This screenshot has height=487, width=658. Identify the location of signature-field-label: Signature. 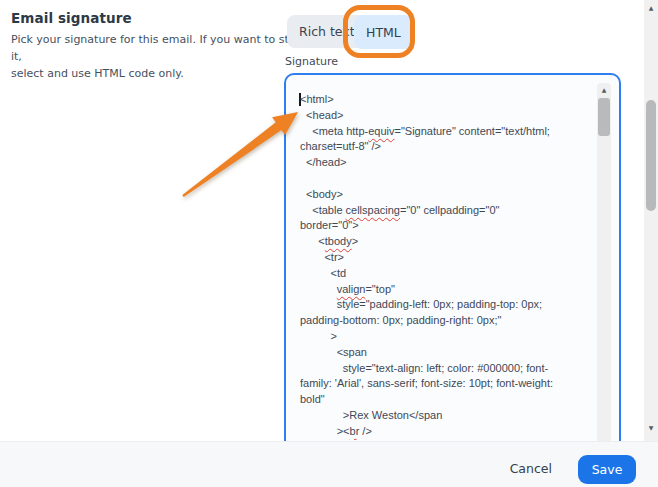
(312, 62).